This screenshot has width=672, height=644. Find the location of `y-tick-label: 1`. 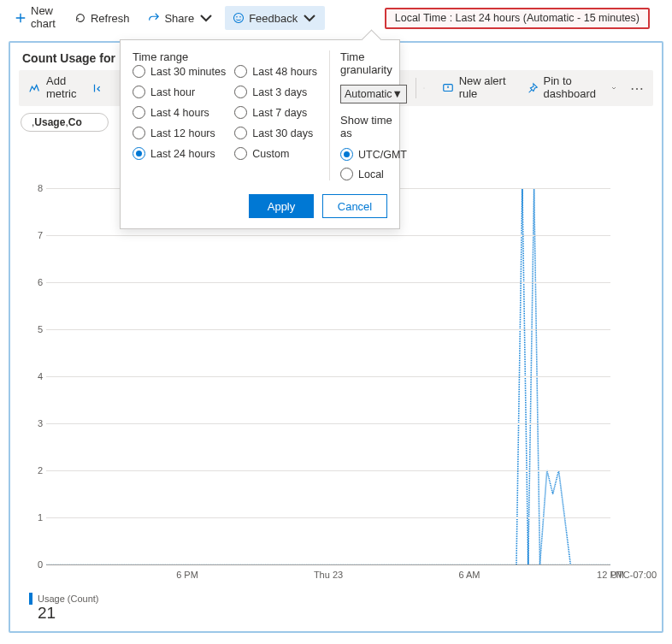

y-tick-label: 1 is located at coordinates (35, 517).